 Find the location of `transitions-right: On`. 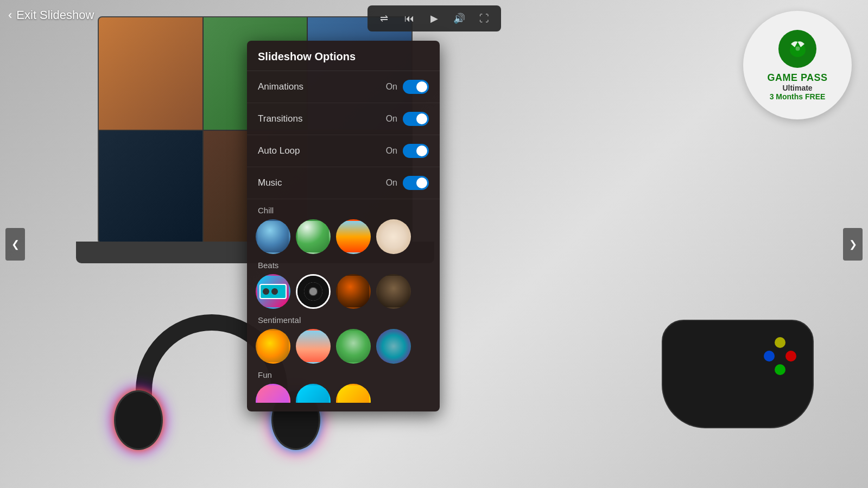

transitions-right: On is located at coordinates (407, 119).